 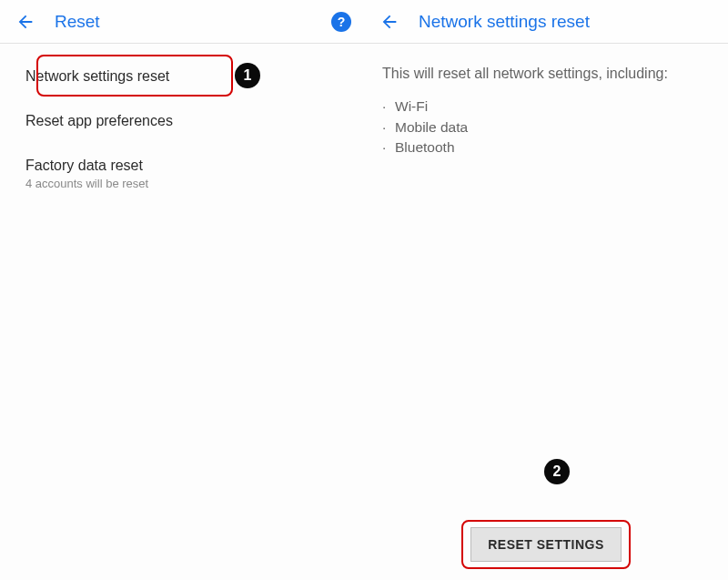 I want to click on option-label: Network settings reset, so click(x=184, y=76).